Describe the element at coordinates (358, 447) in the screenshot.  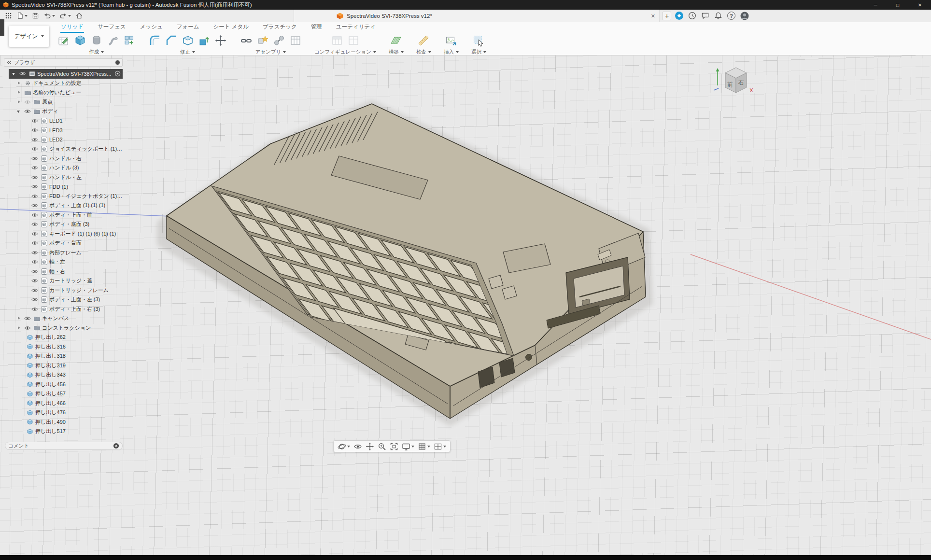
I see `look-at-icon` at that location.